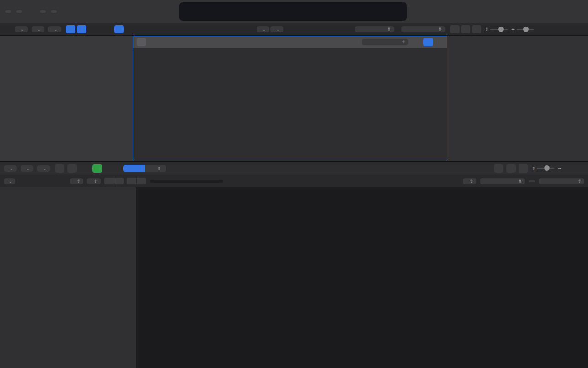 The image size is (588, 368). I want to click on live-loops-header: ⇕, so click(290, 42).